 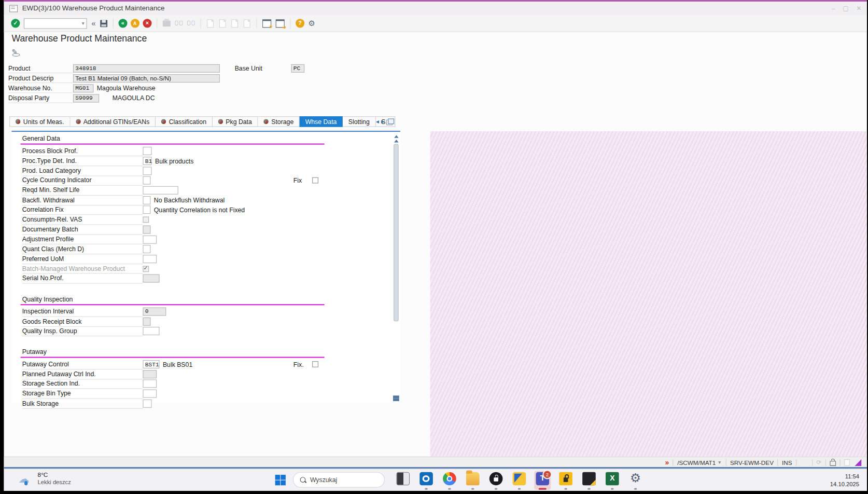 I want to click on disposal-party-field: S9099, so click(x=86, y=98).